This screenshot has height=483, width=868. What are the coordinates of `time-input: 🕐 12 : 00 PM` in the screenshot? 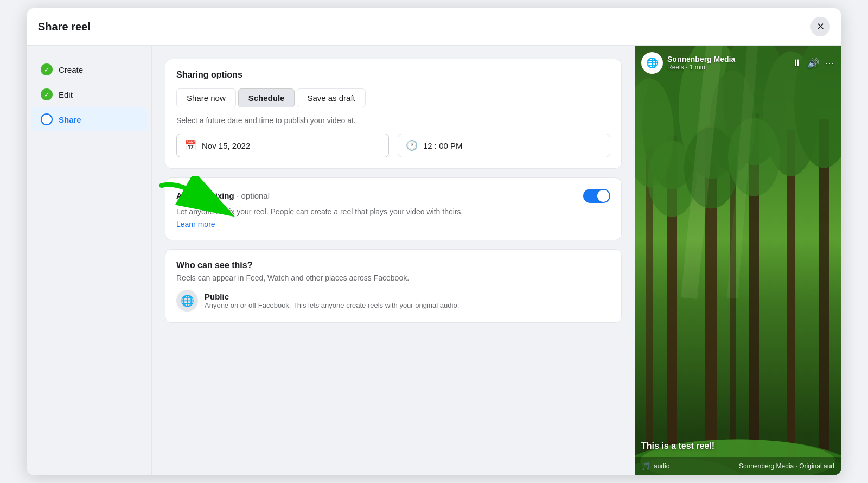 It's located at (504, 145).